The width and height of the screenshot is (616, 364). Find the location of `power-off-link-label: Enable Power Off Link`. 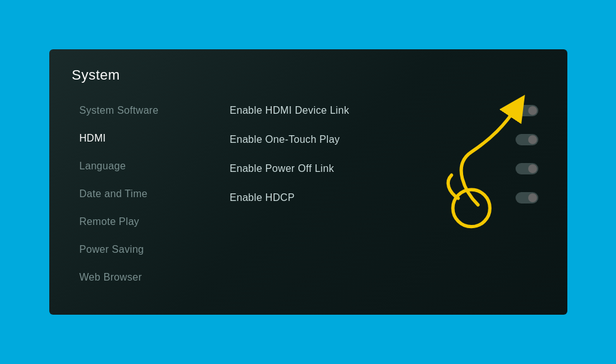

power-off-link-label: Enable Power Off Link is located at coordinates (282, 169).